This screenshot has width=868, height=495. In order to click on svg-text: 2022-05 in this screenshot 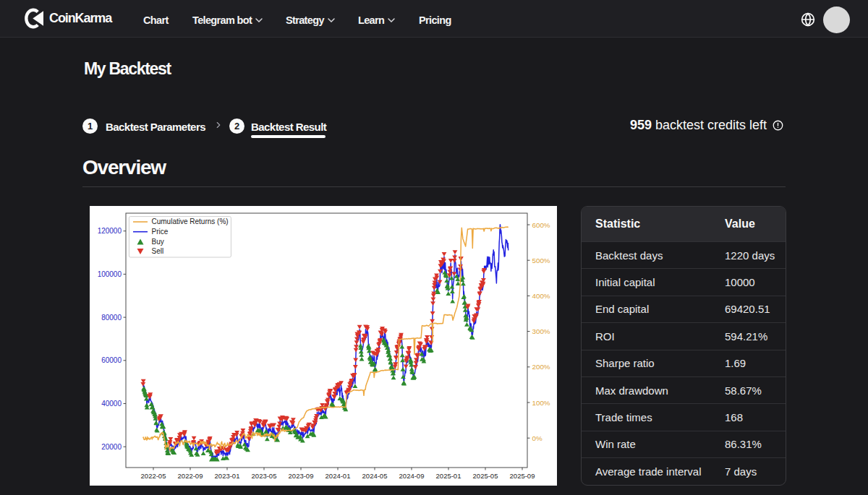, I will do `click(153, 475)`.